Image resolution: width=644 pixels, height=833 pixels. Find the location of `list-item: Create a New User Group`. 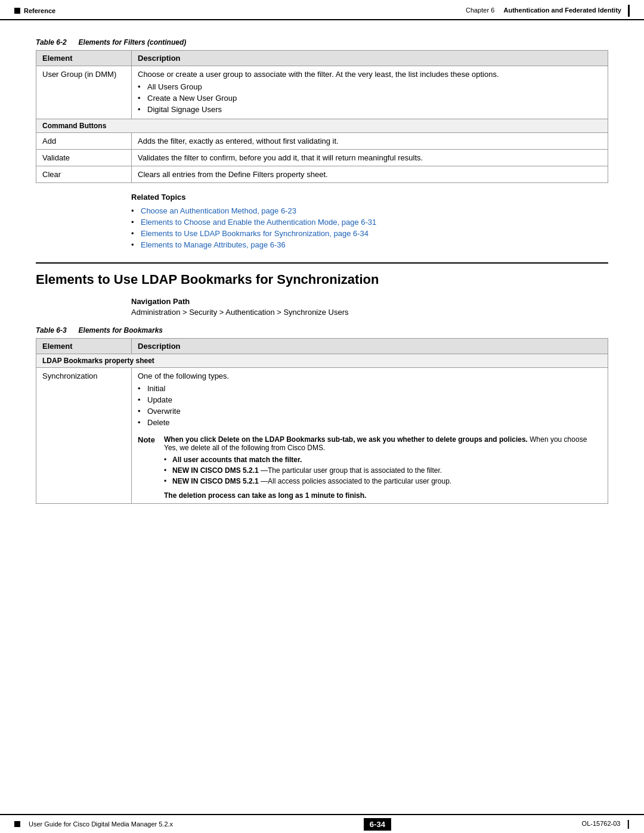

list-item: Create a New User Group is located at coordinates (370, 98).